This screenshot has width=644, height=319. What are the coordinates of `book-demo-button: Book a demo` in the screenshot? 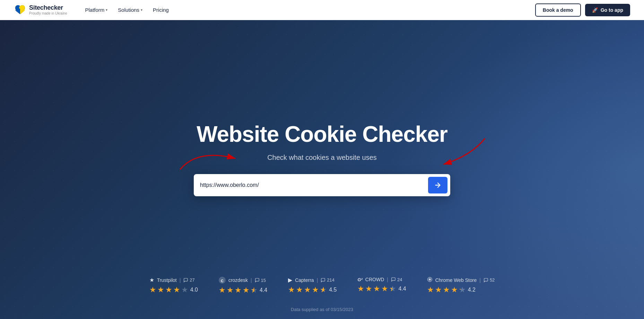 It's located at (558, 10).